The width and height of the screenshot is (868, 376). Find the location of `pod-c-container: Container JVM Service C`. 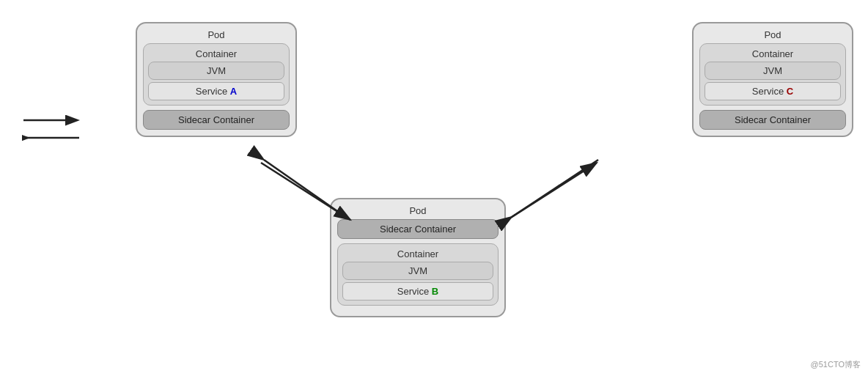

pod-c-container: Container JVM Service C is located at coordinates (773, 75).